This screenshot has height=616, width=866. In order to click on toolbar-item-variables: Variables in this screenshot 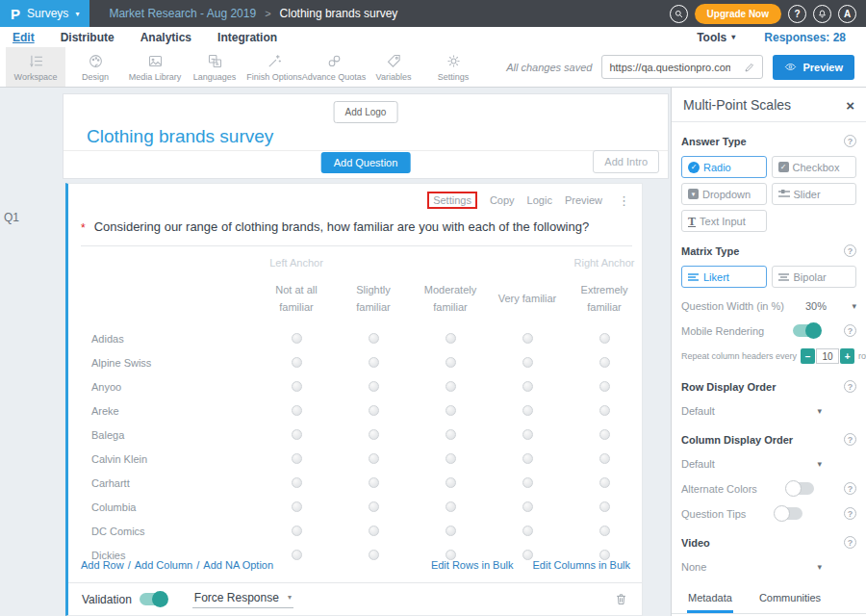, I will do `click(394, 67)`.